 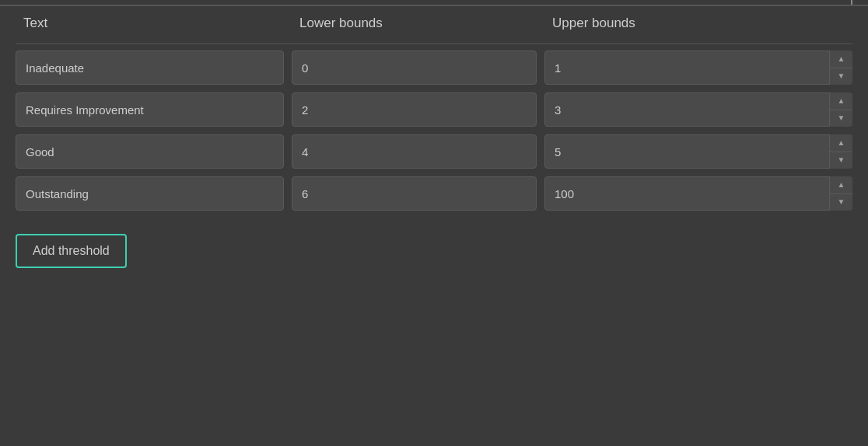 What do you see at coordinates (698, 152) in the screenshot?
I see `upper-bounds-cell-2: ▲ ▼` at bounding box center [698, 152].